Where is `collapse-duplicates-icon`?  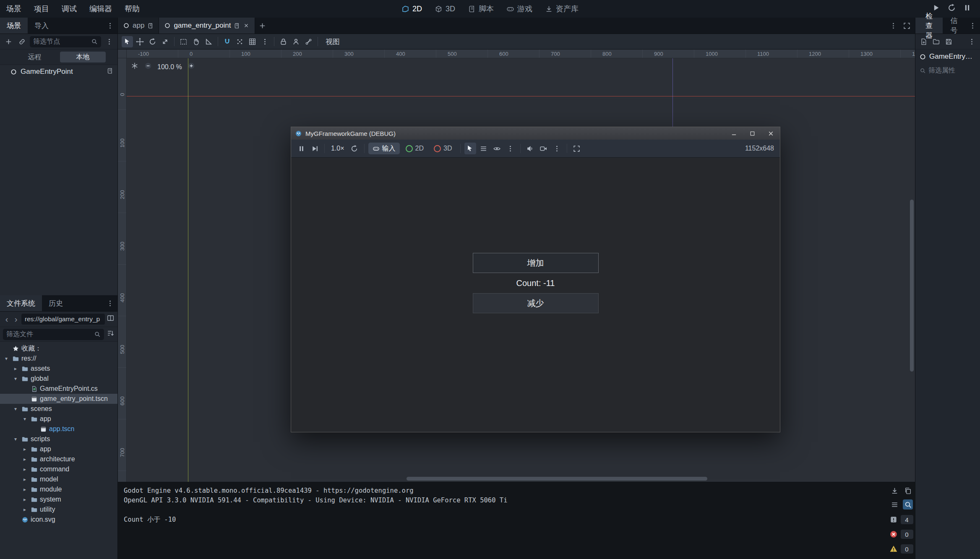 collapse-duplicates-icon is located at coordinates (894, 504).